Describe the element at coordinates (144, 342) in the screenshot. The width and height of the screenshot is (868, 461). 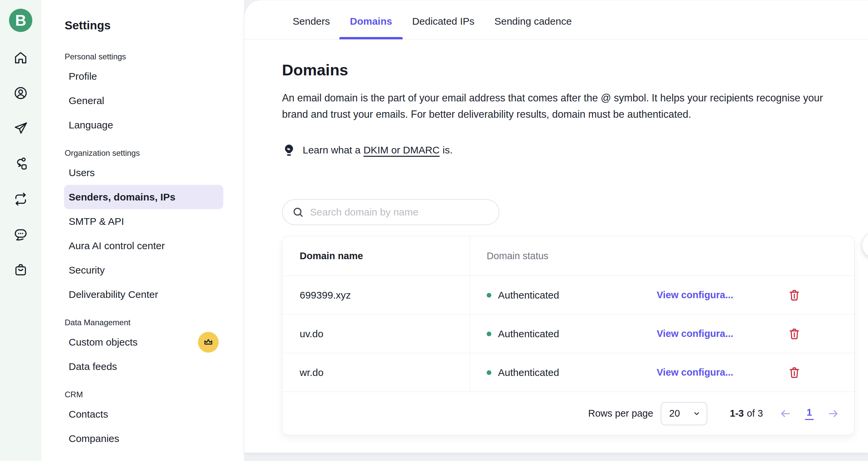
I see `sidebar-item-custom-objects: Custom objects` at that location.